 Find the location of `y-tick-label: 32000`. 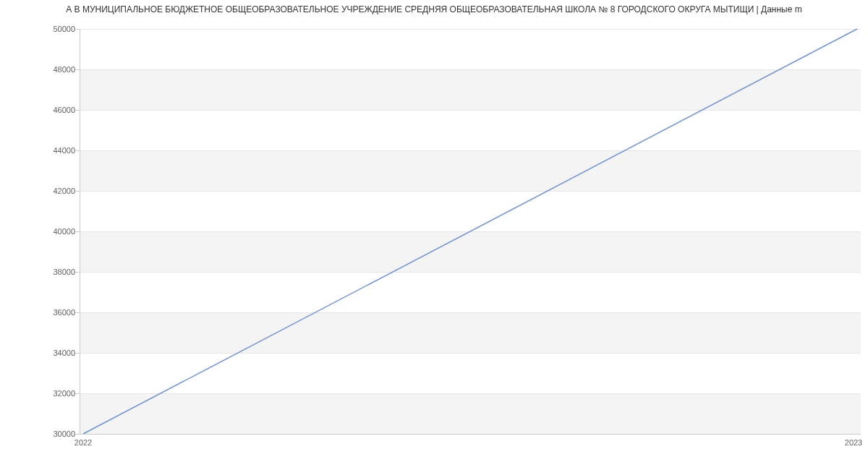

y-tick-label: 32000 is located at coordinates (57, 393).